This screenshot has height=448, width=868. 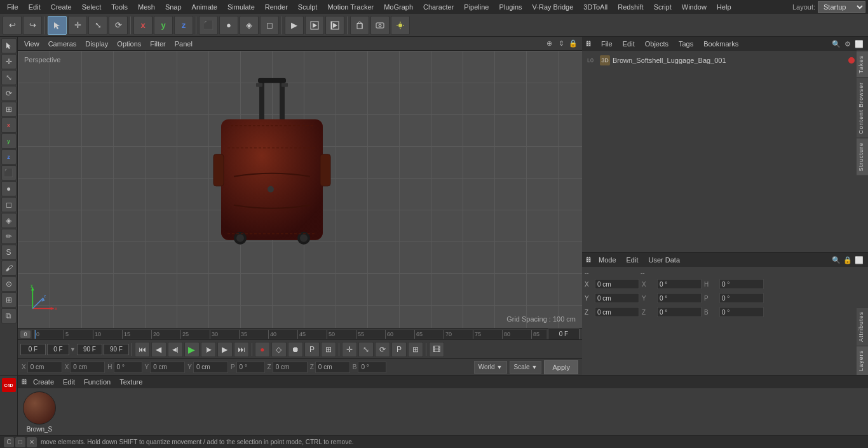 What do you see at coordinates (617, 284) in the screenshot?
I see `attr-x-pos-input` at bounding box center [617, 284].